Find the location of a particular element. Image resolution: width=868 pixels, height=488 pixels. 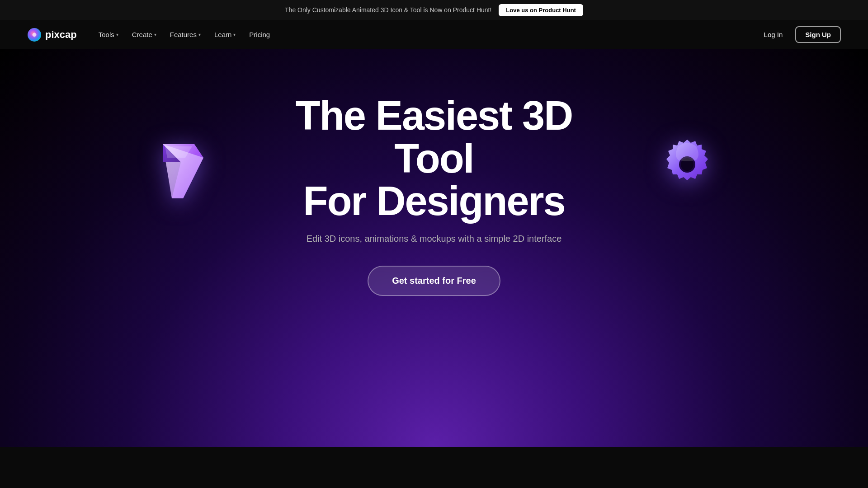

nav-left: pixcap Tools ▾ Create ▾ Features ▾ Learn… is located at coordinates (151, 34).